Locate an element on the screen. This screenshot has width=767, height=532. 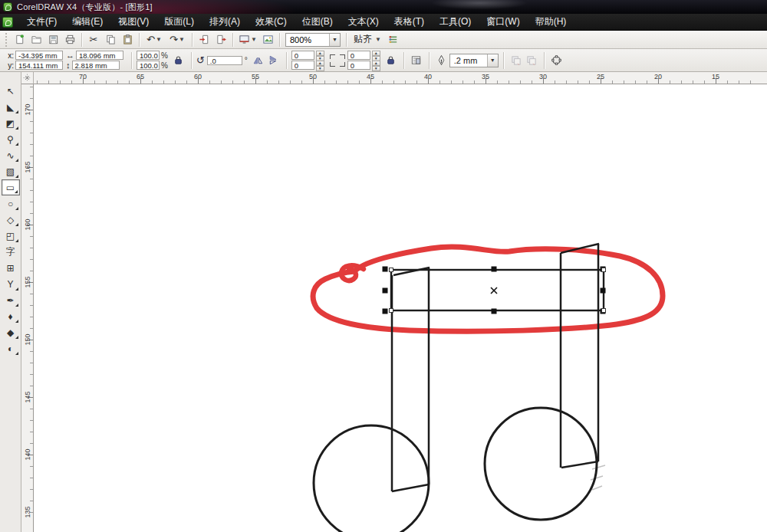
snap-to-button: 贴齐▼ is located at coordinates (367, 40).